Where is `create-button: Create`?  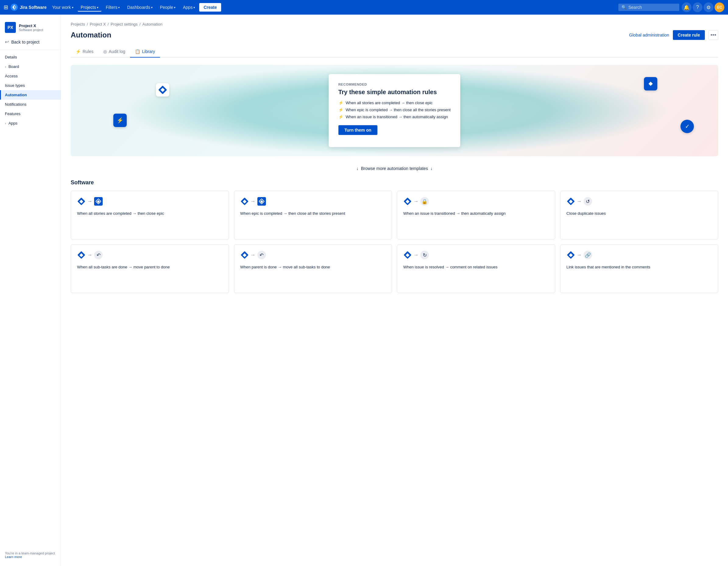
create-button: Create is located at coordinates (210, 7).